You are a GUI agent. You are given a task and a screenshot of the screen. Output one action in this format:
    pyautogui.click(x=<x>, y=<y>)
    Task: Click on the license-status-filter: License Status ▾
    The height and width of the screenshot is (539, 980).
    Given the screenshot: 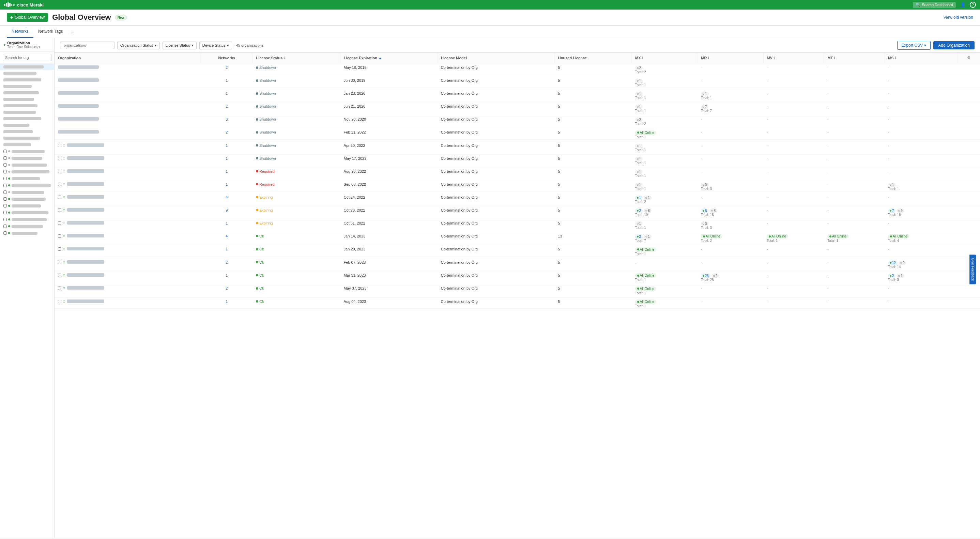 What is the action you would take?
    pyautogui.click(x=180, y=46)
    